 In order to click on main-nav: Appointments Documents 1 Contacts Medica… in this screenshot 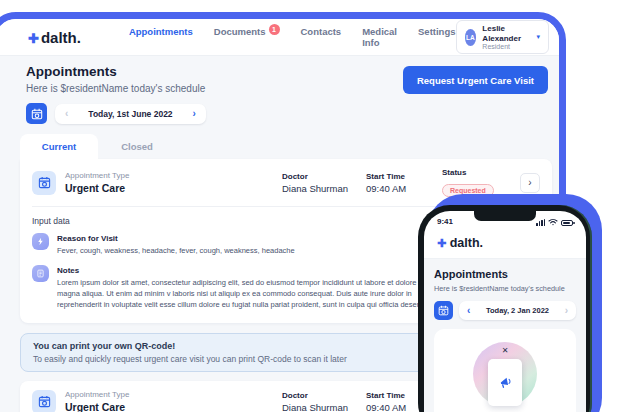, I will do `click(292, 37)`.